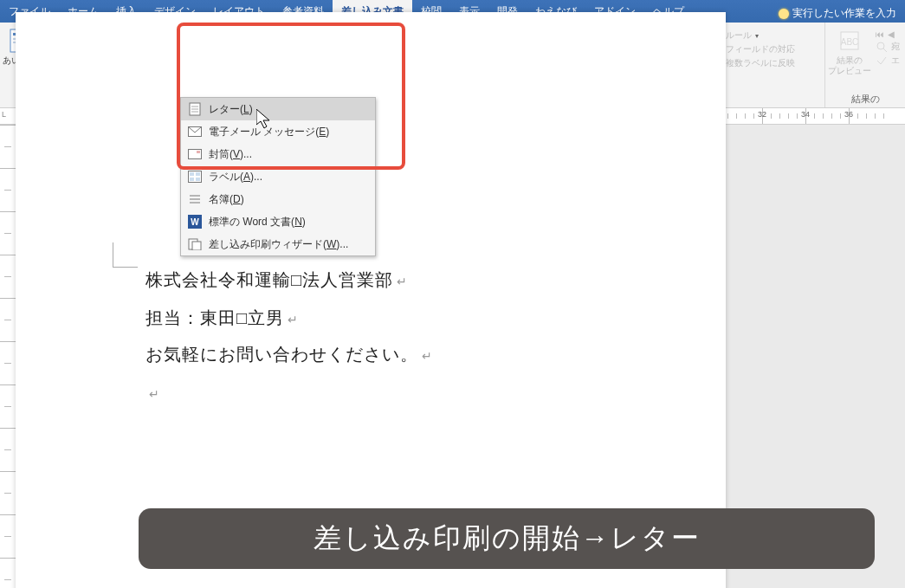 The image size is (905, 588). I want to click on find-recipient: 宛, so click(888, 47).